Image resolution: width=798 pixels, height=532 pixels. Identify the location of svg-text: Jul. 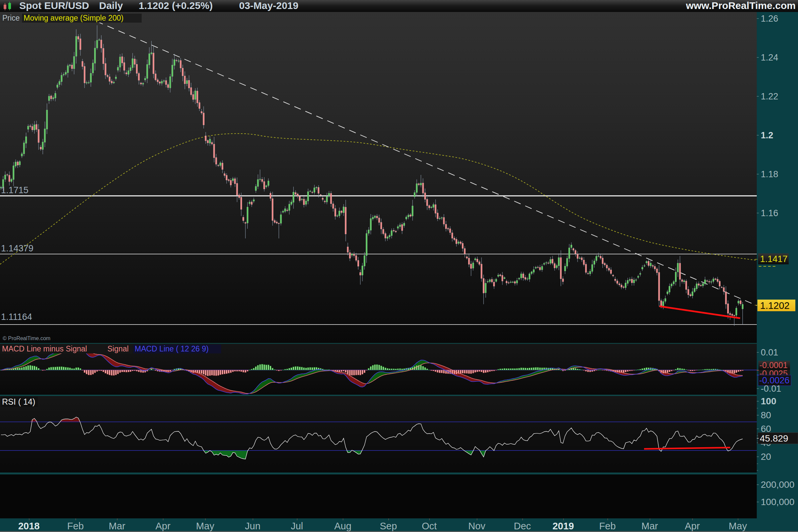
(297, 526).